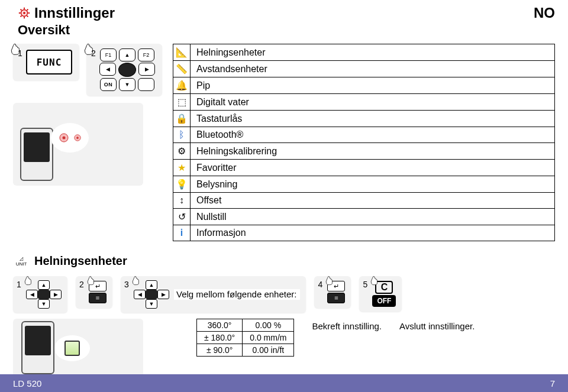  I want to click on calibration-icon: ⚙, so click(182, 151).